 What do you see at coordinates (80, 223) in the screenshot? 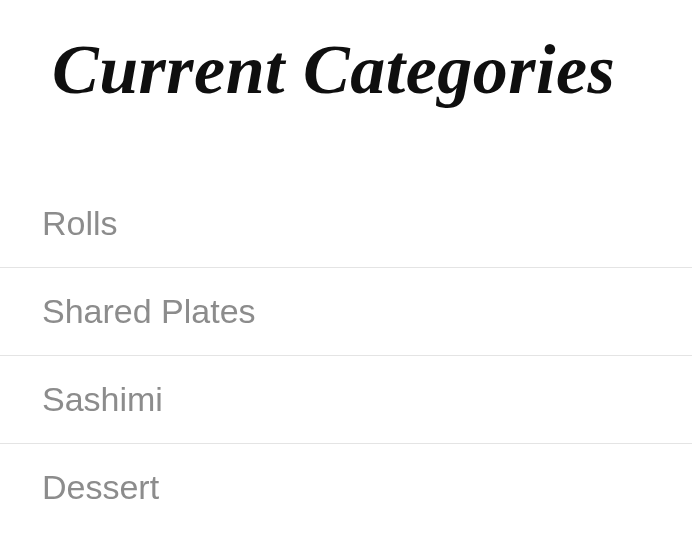
I see `category-label: Rolls` at bounding box center [80, 223].